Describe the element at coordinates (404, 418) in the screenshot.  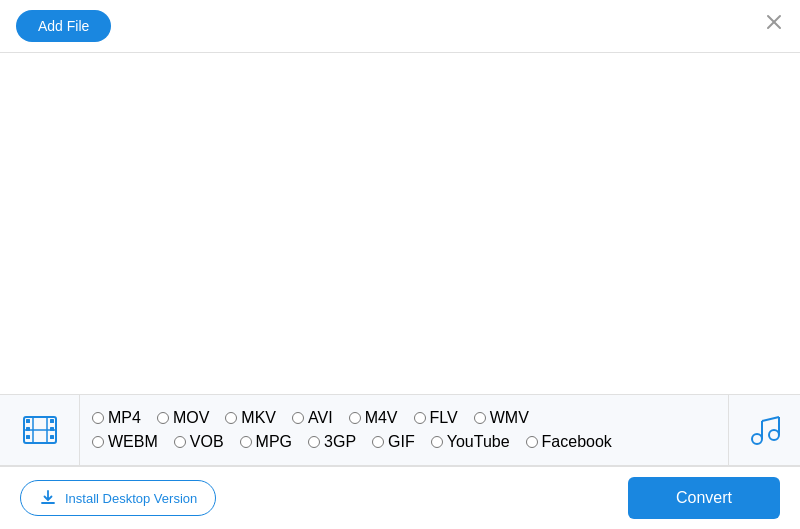
I see `format-row-1: MP4 MOV MKV AVI M4V` at that location.